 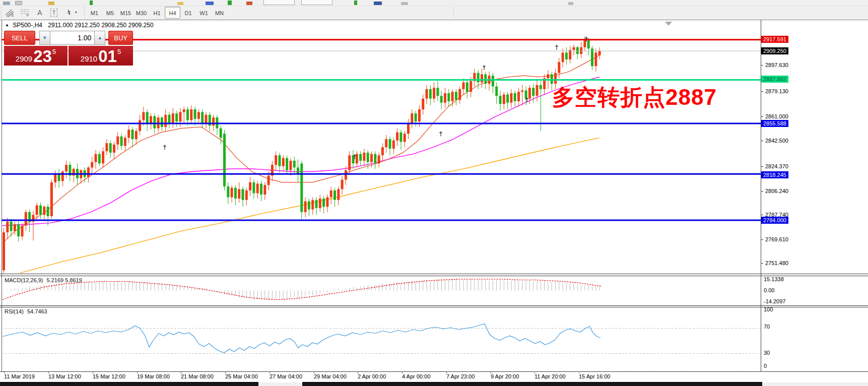 What do you see at coordinates (64, 376) in the screenshot?
I see `time-tick-label: 13 Mar 12:00` at bounding box center [64, 376].